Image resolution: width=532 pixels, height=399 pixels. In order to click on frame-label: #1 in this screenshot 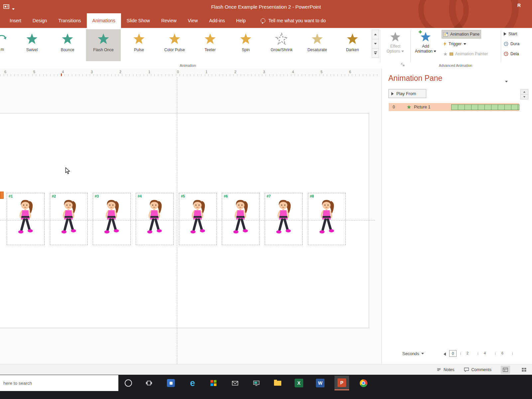, I will do `click(11, 196)`.